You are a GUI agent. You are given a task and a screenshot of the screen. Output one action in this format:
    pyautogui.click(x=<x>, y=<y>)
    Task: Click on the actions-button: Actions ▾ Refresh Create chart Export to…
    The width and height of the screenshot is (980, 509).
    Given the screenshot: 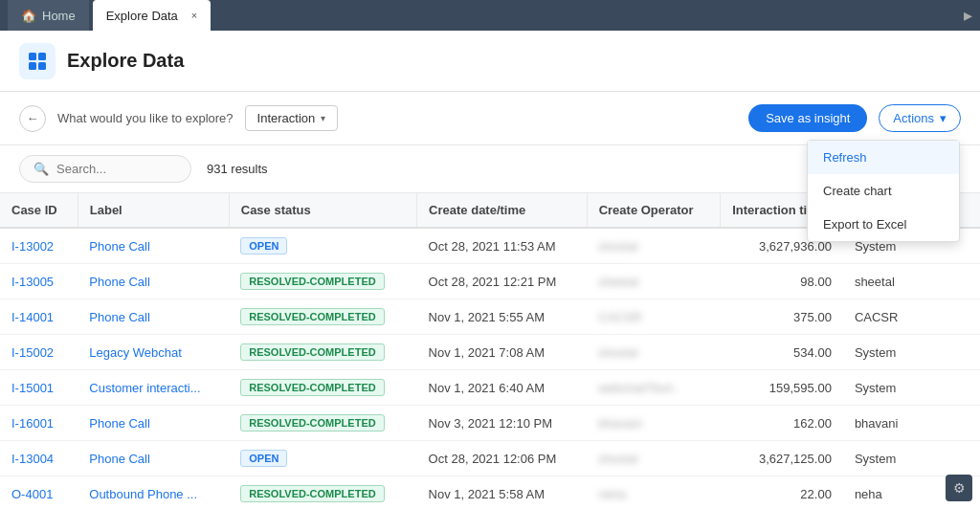 What is the action you would take?
    pyautogui.click(x=920, y=119)
    